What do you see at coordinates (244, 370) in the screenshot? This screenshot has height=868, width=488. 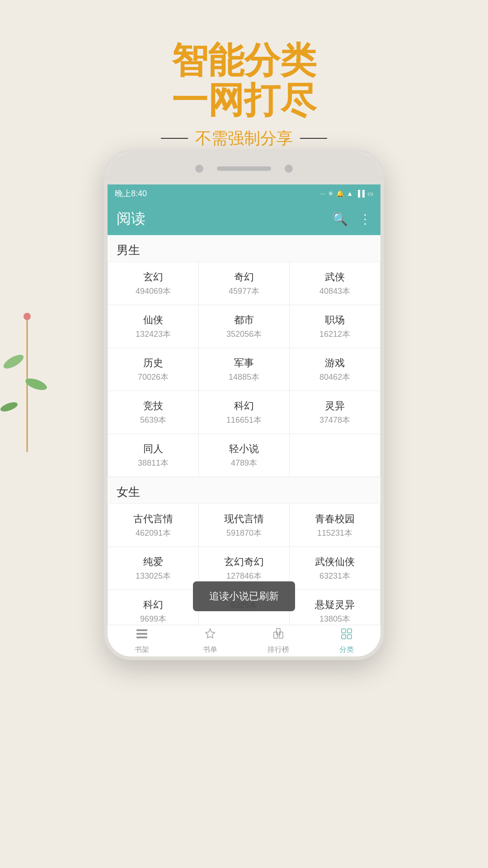 I see `male-category-item: 军事 14885本` at bounding box center [244, 370].